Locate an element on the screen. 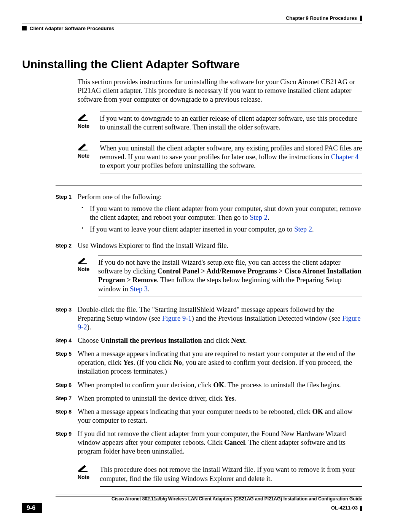 This screenshot has width=411, height=532. link-step-2b: Step 2 is located at coordinates (303, 229).